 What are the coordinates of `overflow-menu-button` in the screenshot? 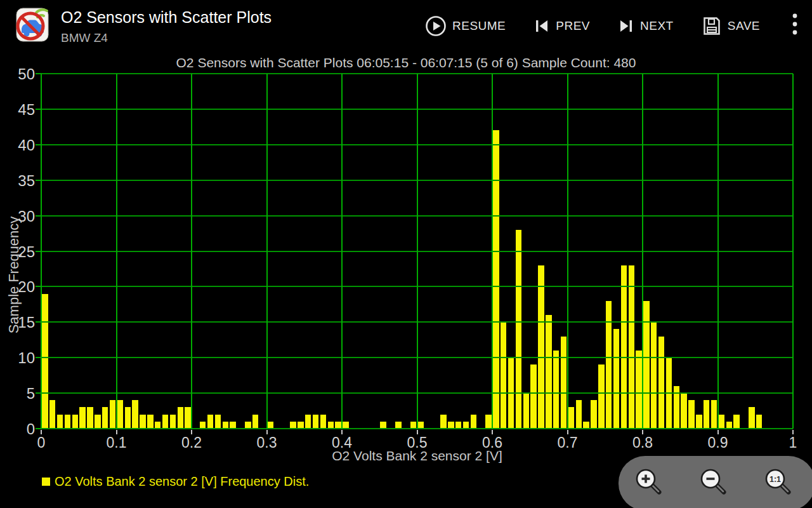 It's located at (795, 26).